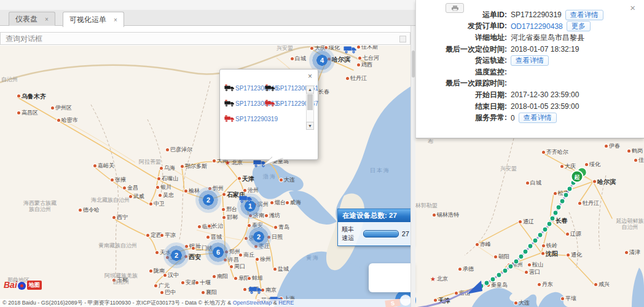  I want to click on tab-dashboard: 仪表盘 ×, so click(32, 18).